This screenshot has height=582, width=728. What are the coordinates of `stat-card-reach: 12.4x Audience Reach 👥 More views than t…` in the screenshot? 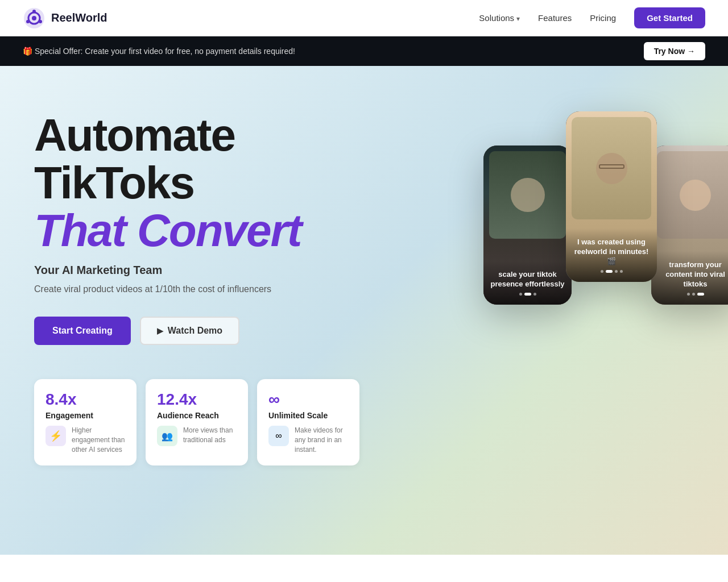 It's located at (197, 422).